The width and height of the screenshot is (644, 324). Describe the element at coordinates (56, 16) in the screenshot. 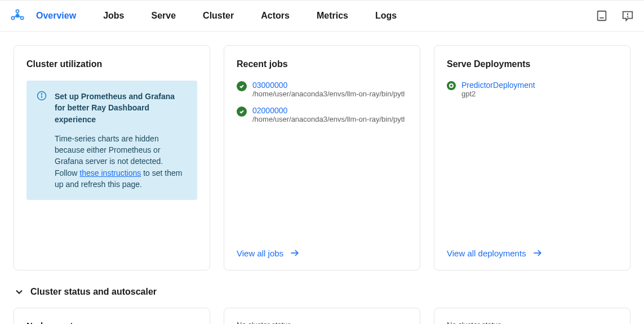

I see `nav-overview: Overview` at that location.